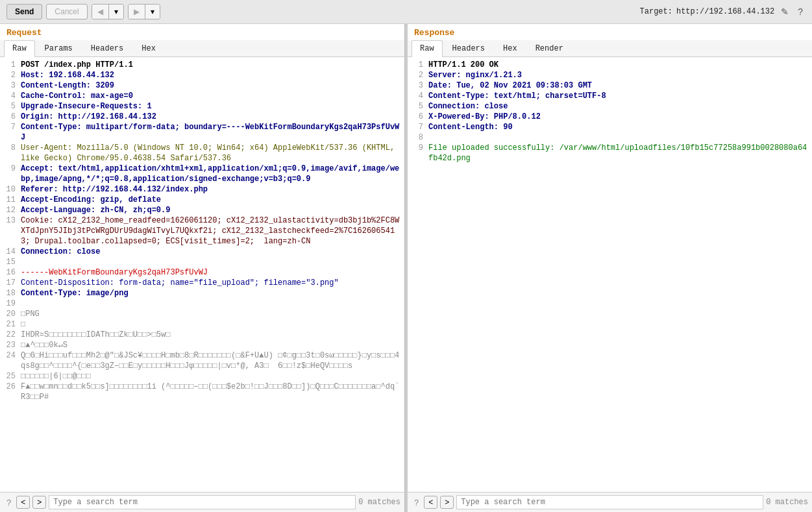 The height and width of the screenshot is (512, 812). Describe the element at coordinates (23, 502) in the screenshot. I see `request-search-prev: <` at that location.